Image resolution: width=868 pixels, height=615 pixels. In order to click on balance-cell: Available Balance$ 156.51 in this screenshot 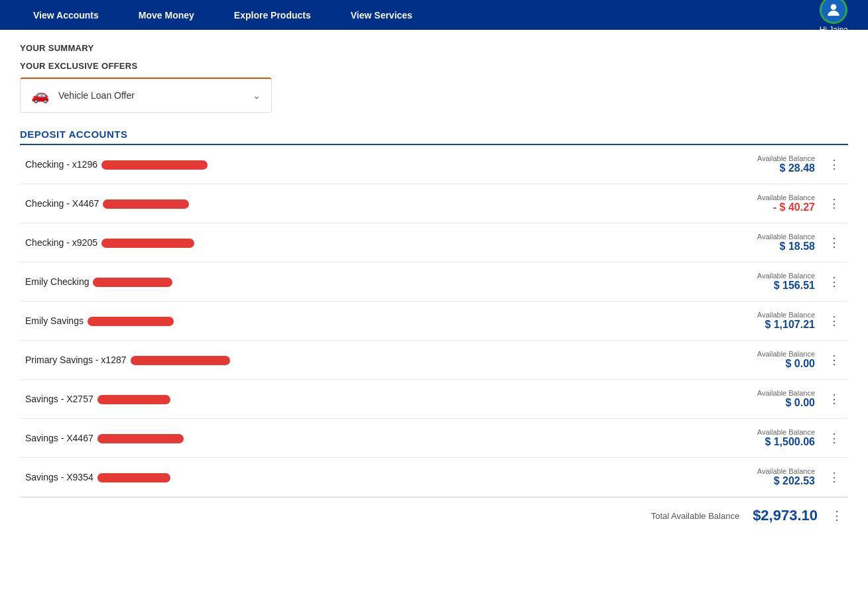, I will do `click(727, 282)`.